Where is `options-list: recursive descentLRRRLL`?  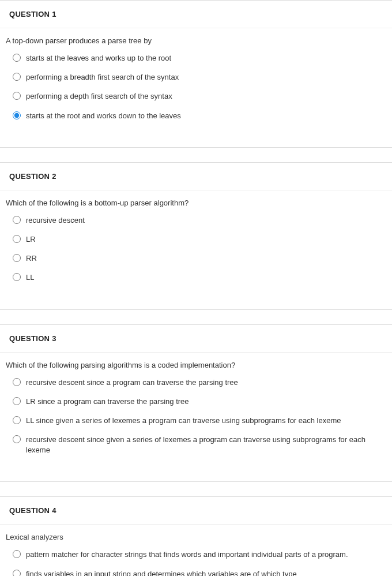 options-list: recursive descentLRRRLL is located at coordinates (196, 249).